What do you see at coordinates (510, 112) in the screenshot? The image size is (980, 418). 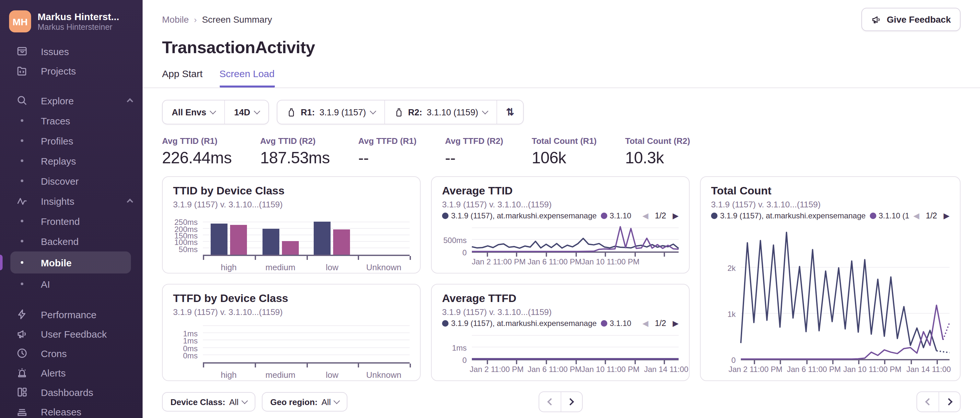 I see `swap-releases-button: ⇅` at bounding box center [510, 112].